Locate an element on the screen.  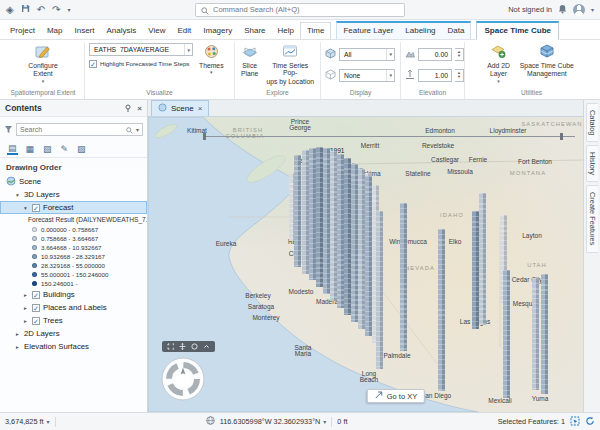
tree-item-3d-layers: ▾ 3D Layers is located at coordinates (74, 194).